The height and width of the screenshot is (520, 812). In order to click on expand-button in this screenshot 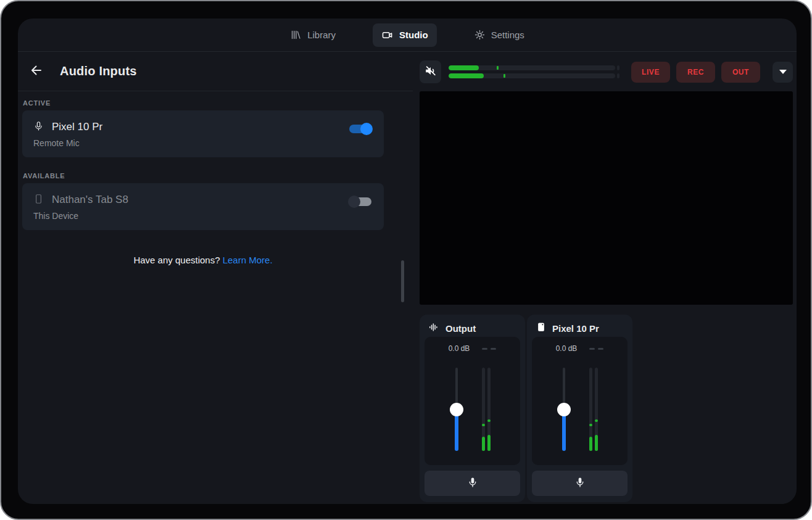, I will do `click(782, 72)`.